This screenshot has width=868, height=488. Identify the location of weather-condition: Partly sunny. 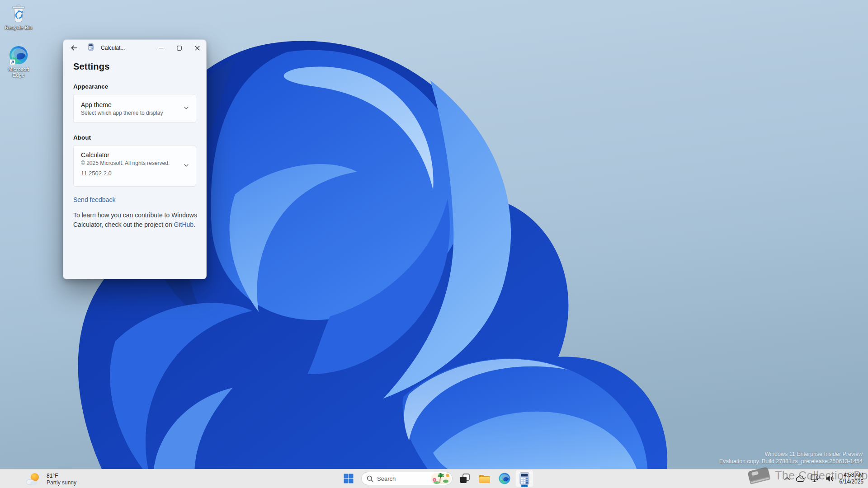
(61, 483).